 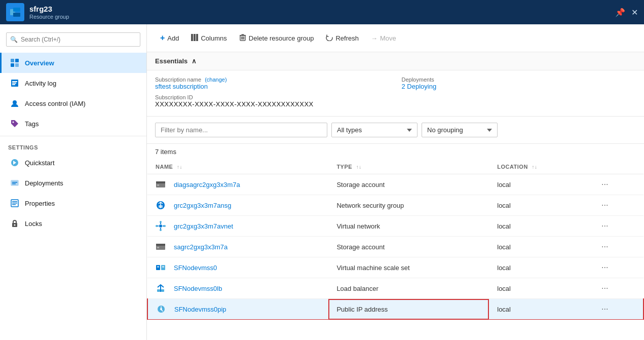 What do you see at coordinates (201, 309) in the screenshot?
I see `resource-name-link: SFNodevmss0pip` at bounding box center [201, 309].